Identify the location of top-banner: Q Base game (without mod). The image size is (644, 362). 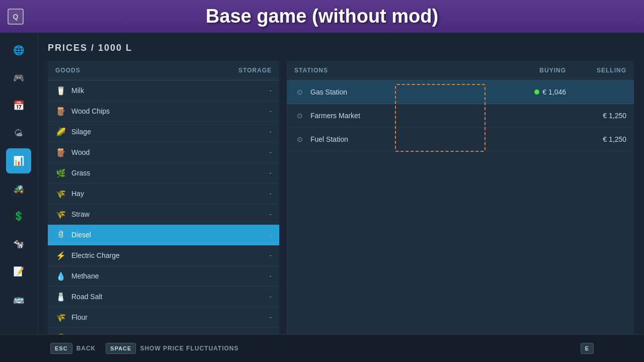
(322, 16).